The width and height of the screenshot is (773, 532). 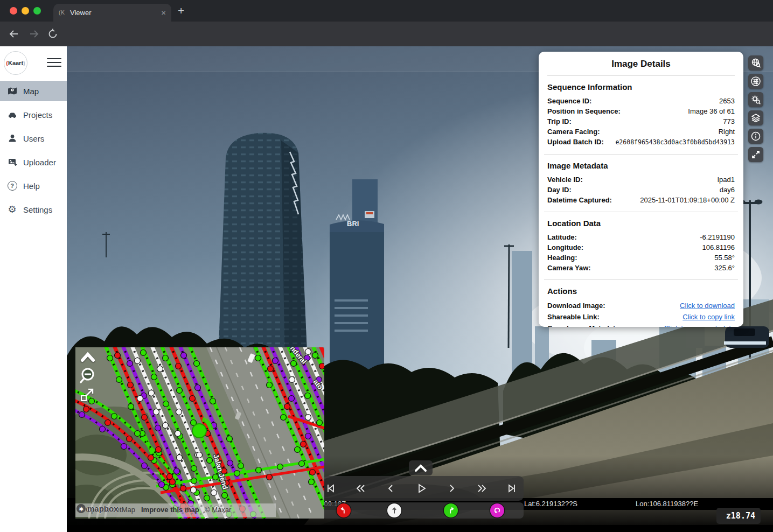 I want to click on new-tab-button: +, so click(x=181, y=11).